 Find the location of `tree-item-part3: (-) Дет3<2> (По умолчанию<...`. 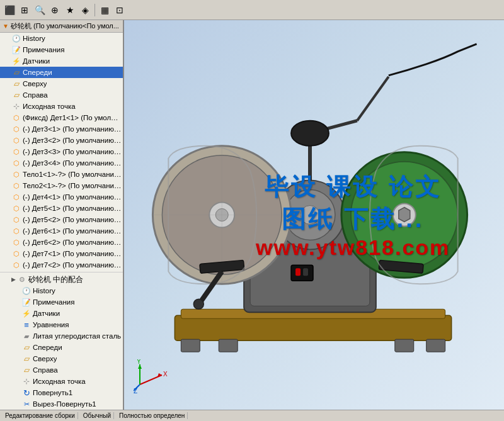

tree-item-part3: (-) Дет3<2> (По умолчанию<... is located at coordinates (62, 140).